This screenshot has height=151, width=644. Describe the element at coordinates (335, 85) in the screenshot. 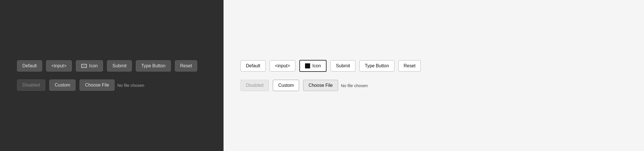

I see `light-file-input-label: Choose File No file chosen` at that location.